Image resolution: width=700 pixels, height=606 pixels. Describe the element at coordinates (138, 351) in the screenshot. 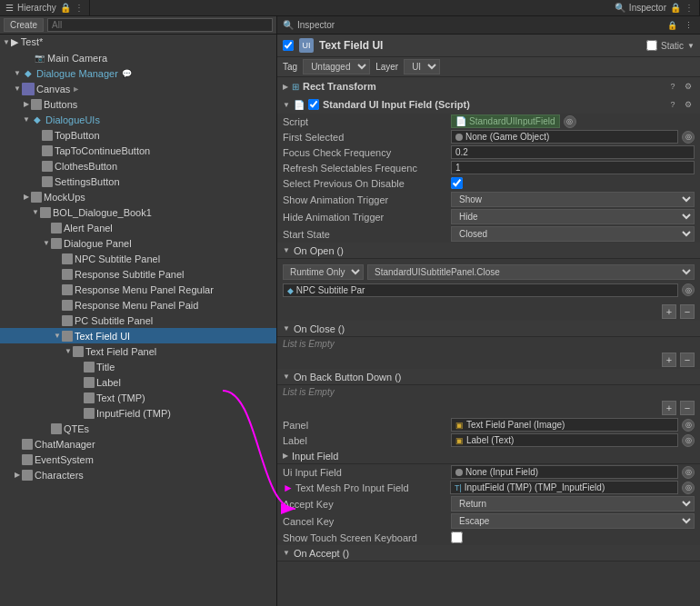

I see `tree-item-text-field-panel: Text Field Panel` at that location.